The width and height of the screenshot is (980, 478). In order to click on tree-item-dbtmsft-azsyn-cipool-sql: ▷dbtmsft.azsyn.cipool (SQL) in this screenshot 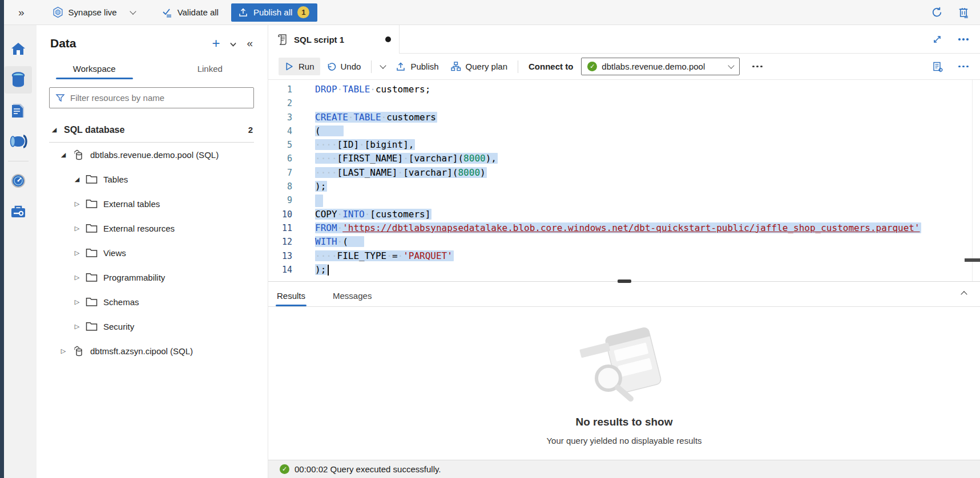, I will do `click(152, 351)`.